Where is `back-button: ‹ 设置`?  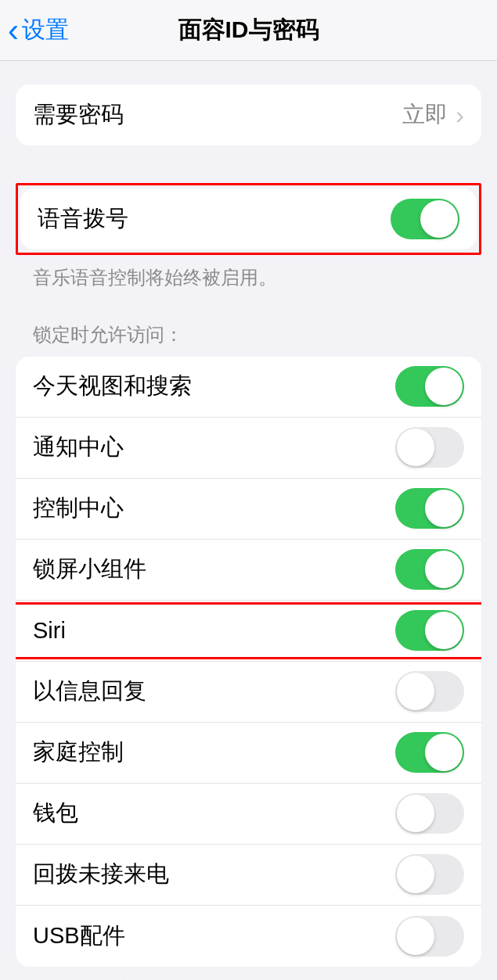 back-button: ‹ 设置 is located at coordinates (34, 31).